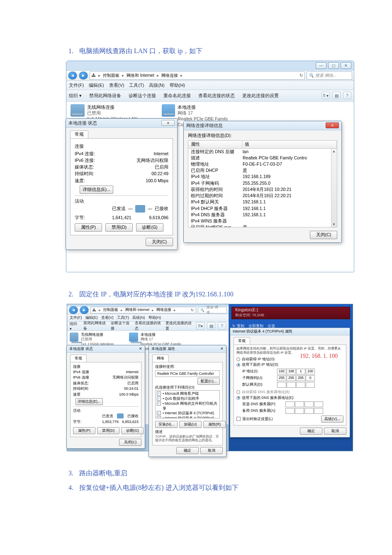 This screenshot has height=555, width=392. I want to click on mp-cancel: 取消, so click(212, 451).